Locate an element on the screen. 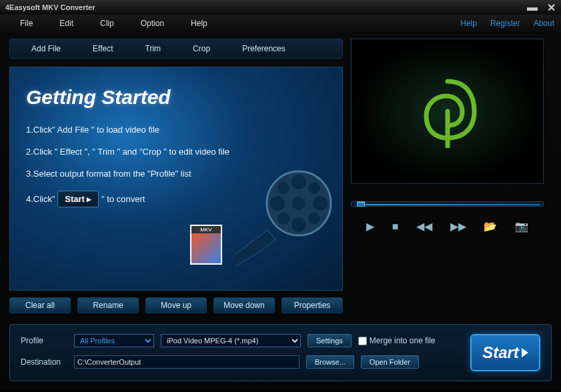 This screenshot has height=392, width=561. prev-icon: ◀◀ is located at coordinates (424, 227).